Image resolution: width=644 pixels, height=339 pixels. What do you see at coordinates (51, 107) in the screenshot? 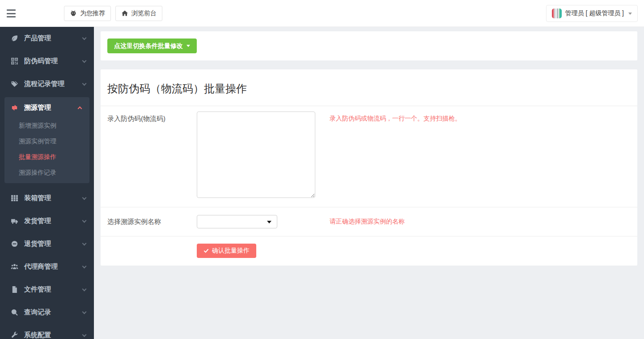
I see `sidebar-item-label: 溯源管理` at bounding box center [51, 107].